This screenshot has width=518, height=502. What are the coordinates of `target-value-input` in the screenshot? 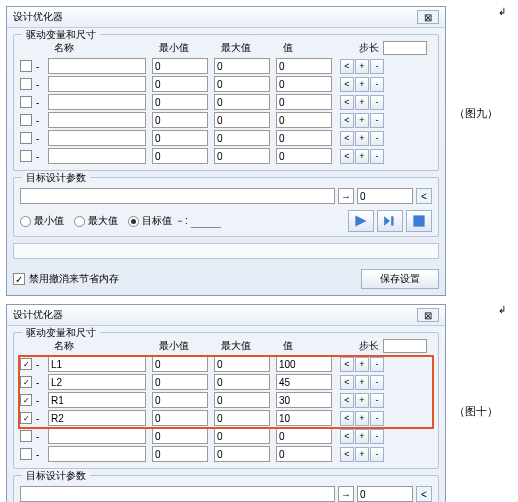 It's located at (385, 494).